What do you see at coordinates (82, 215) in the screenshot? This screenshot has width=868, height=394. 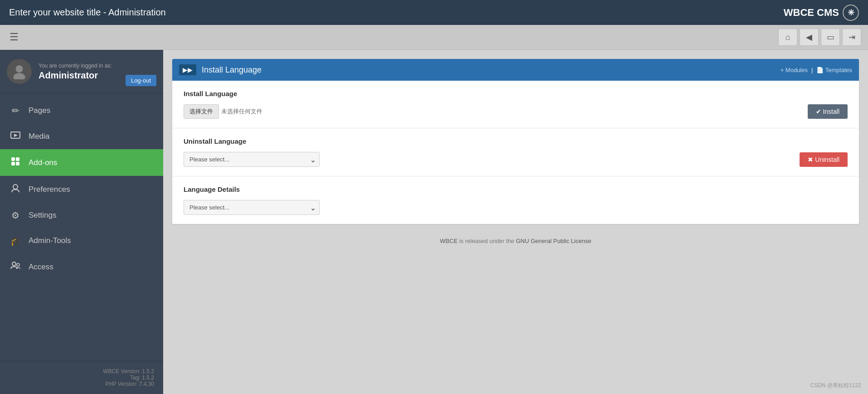 I see `sidebar-item-settings: ⚙ Settings` at bounding box center [82, 215].